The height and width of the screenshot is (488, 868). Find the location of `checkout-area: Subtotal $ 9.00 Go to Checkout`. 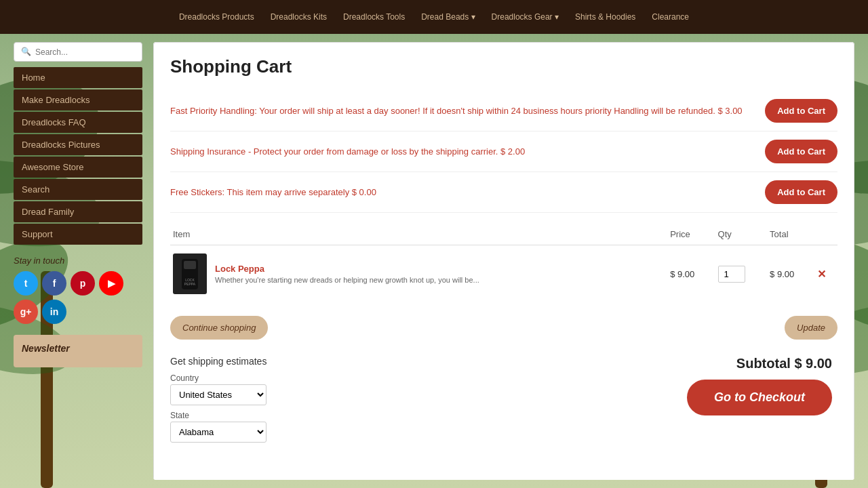

checkout-area: Subtotal $ 9.00 Go to Checkout is located at coordinates (762, 386).